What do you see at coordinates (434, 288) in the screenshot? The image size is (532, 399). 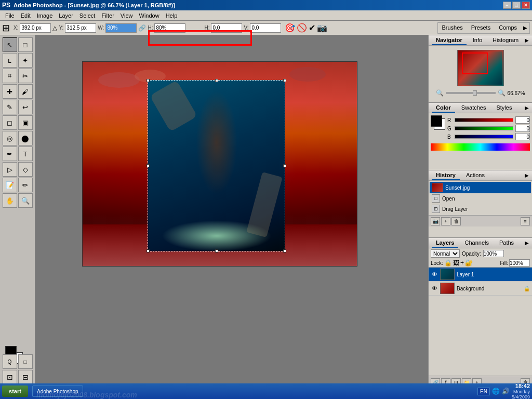 I see `background-visibility-icon: 👁` at bounding box center [434, 288].